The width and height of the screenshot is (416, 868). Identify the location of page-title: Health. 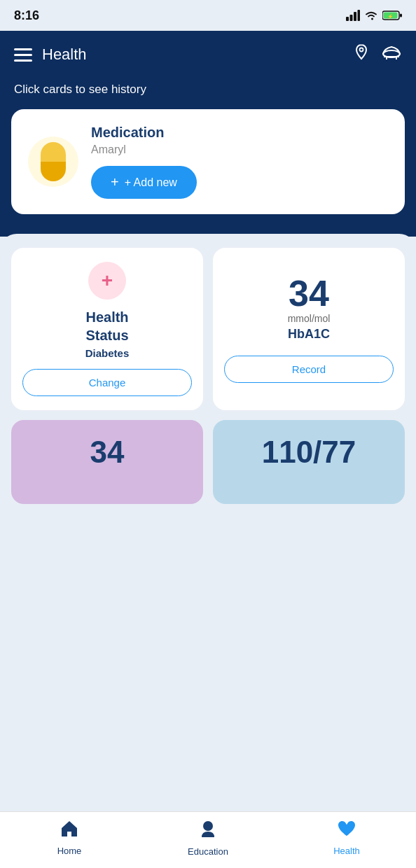
(64, 55).